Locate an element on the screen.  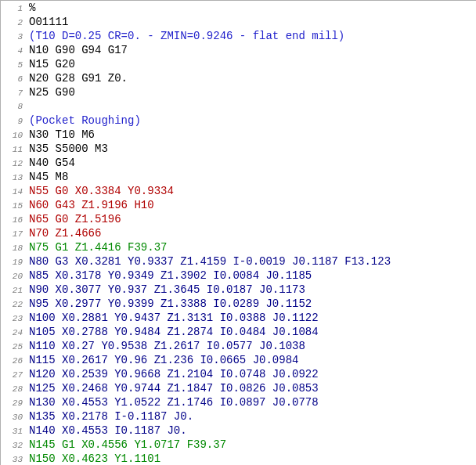
code-text: N90 X0.3077 Y0.937 Z1.3645 I0.0187 J0.11… is located at coordinates (166, 290).